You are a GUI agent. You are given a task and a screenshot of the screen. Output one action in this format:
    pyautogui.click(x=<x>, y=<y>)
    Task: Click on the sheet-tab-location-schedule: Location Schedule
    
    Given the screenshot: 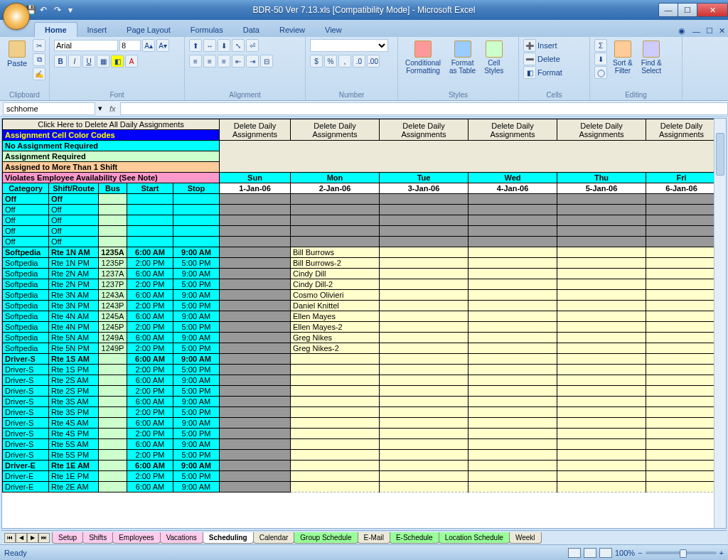 What is the action you would take?
    pyautogui.click(x=474, y=538)
    